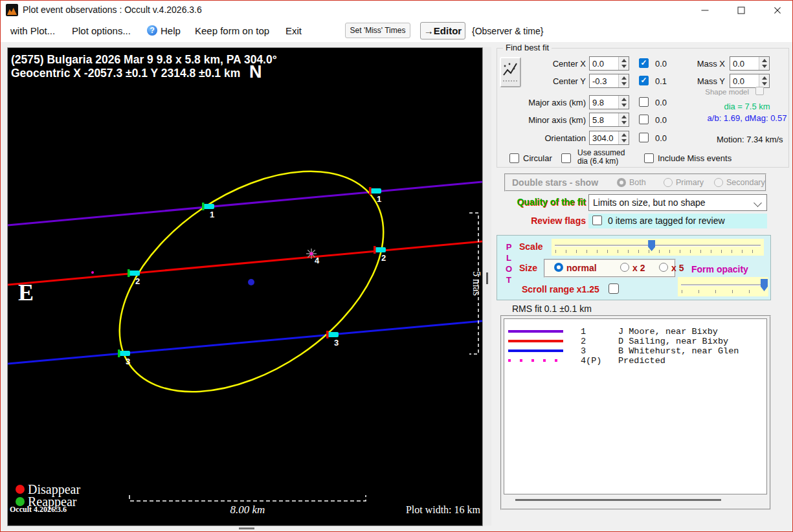 The image size is (793, 532). Describe the element at coordinates (598, 63) in the screenshot. I see `center-x-value: 0.0` at that location.